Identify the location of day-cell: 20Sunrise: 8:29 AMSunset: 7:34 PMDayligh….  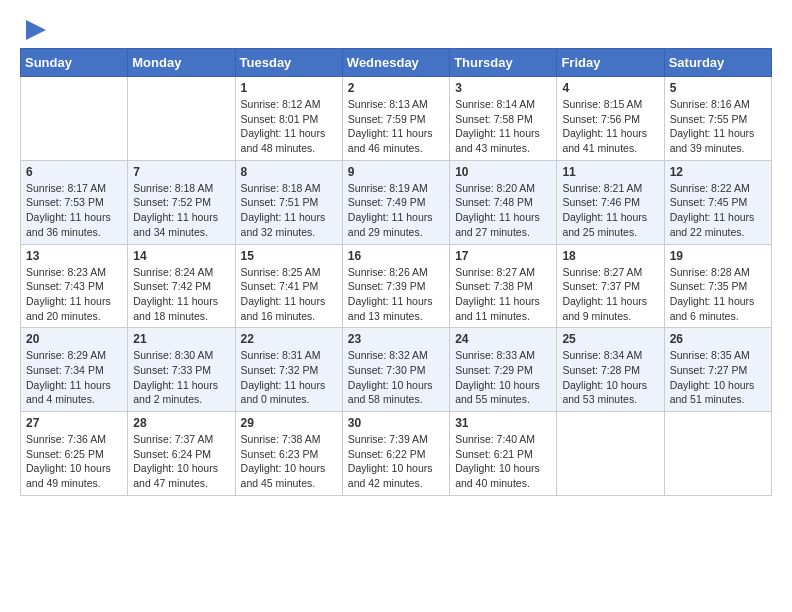
(74, 370).